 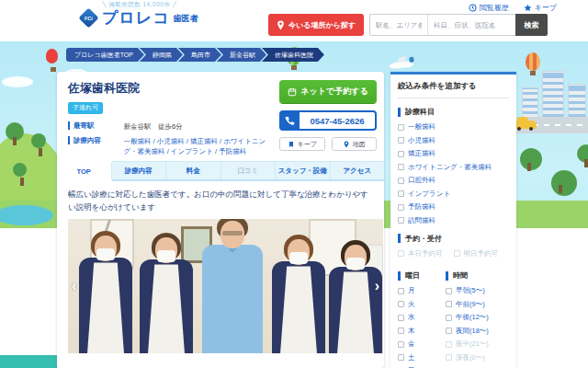 What do you see at coordinates (527, 7) in the screenshot?
I see `star-icon` at bounding box center [527, 7].